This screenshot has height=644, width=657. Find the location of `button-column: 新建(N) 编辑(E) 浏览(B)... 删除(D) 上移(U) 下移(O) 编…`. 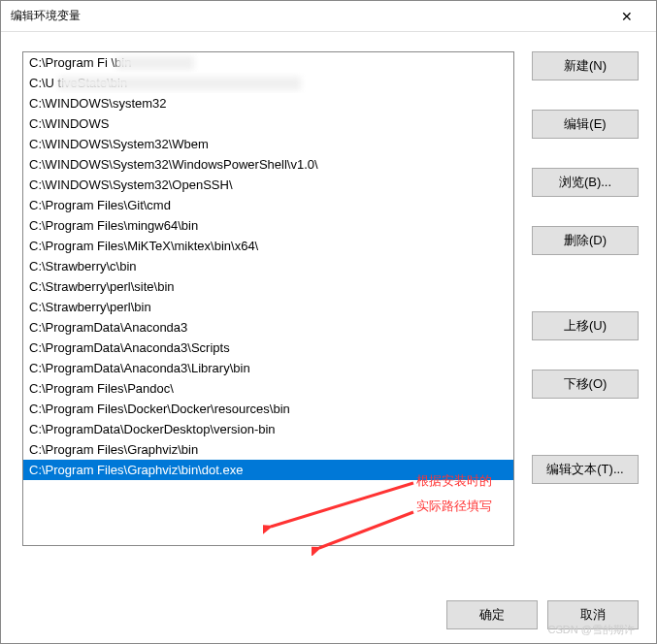

button-column: 新建(N) 编辑(E) 浏览(B)... 删除(D) 上移(U) 下移(O) 编… is located at coordinates (585, 299).